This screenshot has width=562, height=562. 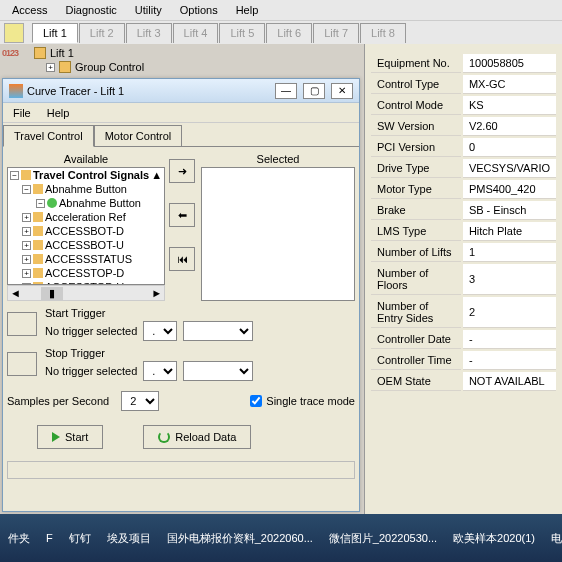 I want to click on list-item: +ACCESSTOP-D, so click(x=86, y=273).